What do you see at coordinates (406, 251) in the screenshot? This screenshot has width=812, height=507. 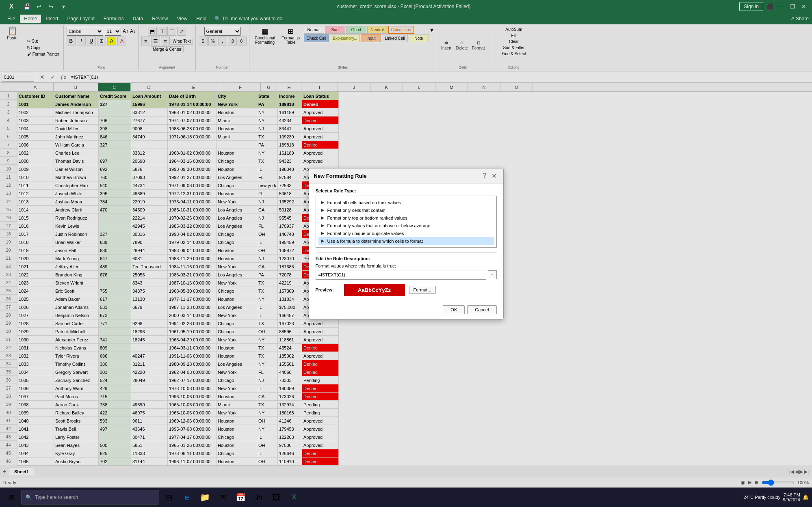 I see `dialog-body: Select a Rule Type: ▶ Format all cells b…` at bounding box center [406, 251].